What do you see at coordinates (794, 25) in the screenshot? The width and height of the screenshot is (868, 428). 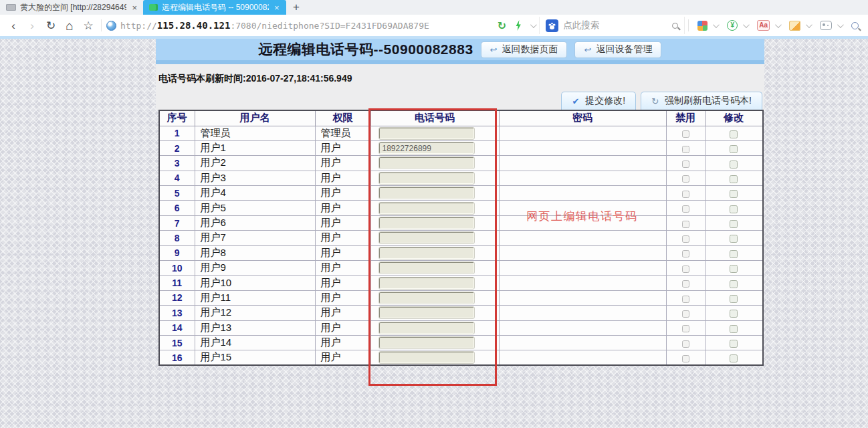 I see `clipper-icon` at bounding box center [794, 25].